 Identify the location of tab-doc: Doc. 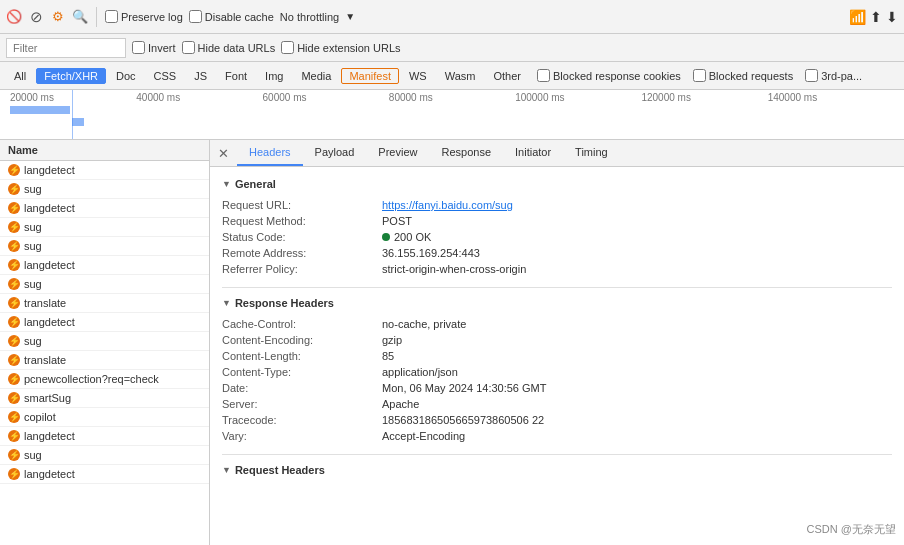
(126, 76).